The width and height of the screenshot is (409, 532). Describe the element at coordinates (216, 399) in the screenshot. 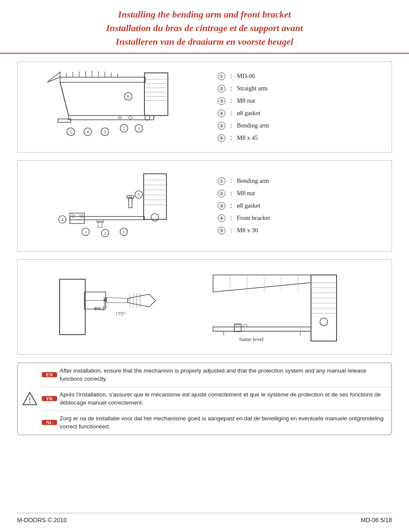

I see `warning-text-container: EN After installation, ensure that the m…` at that location.